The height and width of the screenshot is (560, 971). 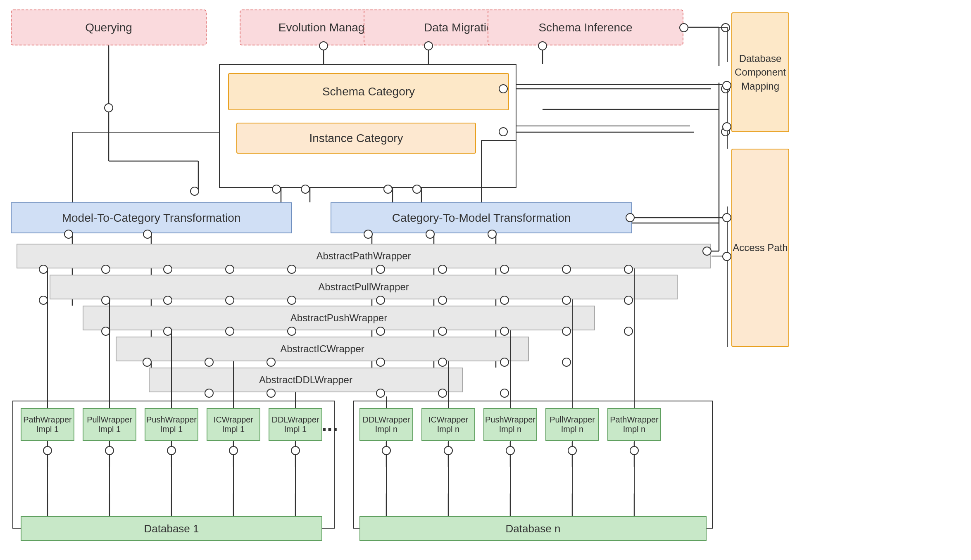 I want to click on model-to-cat-label: Model-To-Category Transformation, so click(x=151, y=218).